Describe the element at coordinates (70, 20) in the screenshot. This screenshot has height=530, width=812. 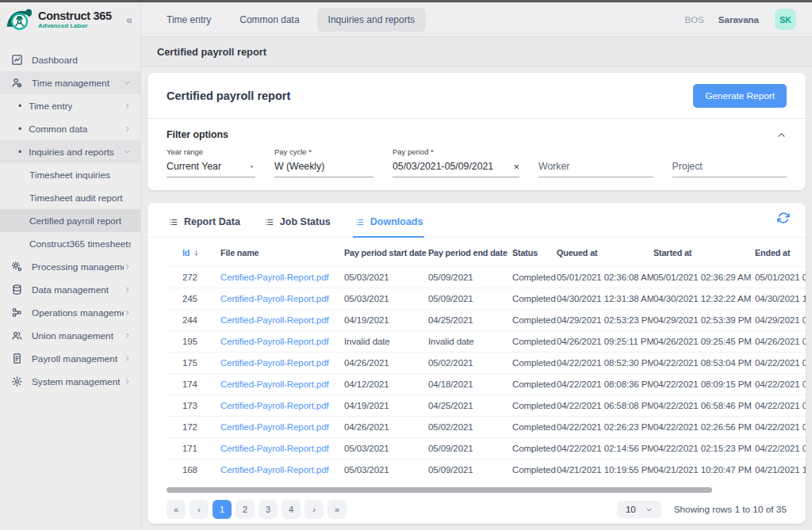
I see `app-logo: Construct 365 Advanced Labor «` at that location.